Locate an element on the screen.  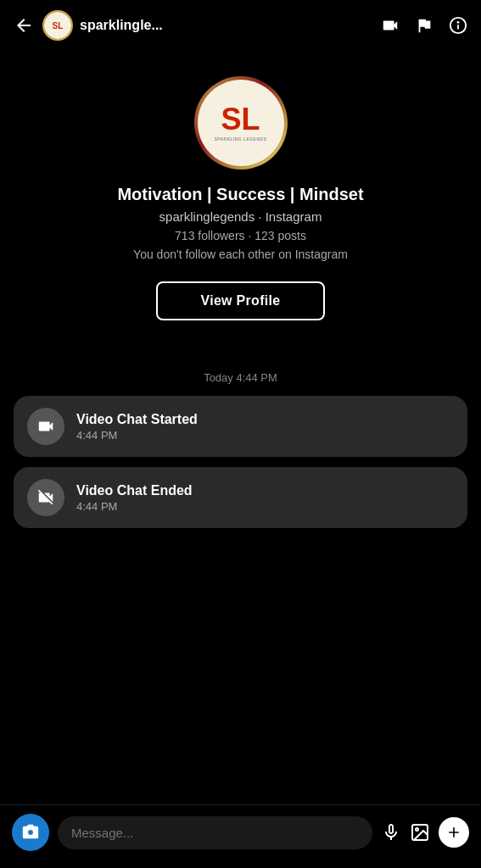
camera-button is located at coordinates (31, 832).